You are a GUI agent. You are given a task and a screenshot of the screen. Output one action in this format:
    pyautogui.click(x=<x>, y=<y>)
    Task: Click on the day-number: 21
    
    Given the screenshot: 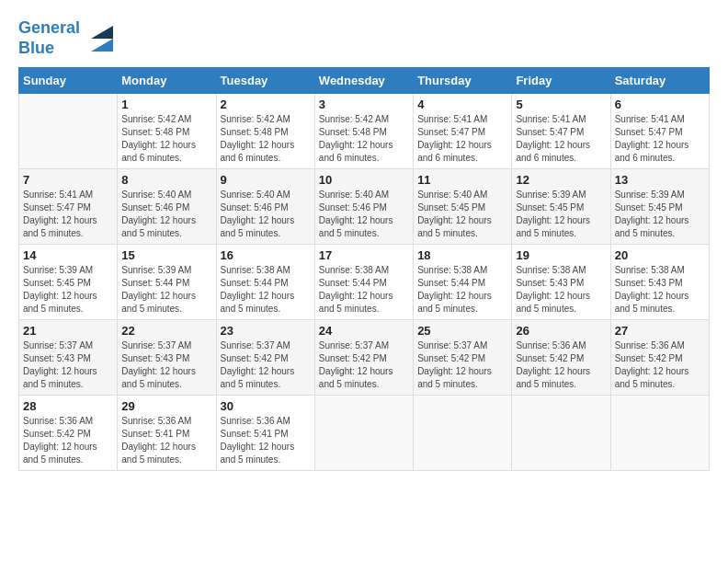 What is the action you would take?
    pyautogui.click(x=68, y=331)
    